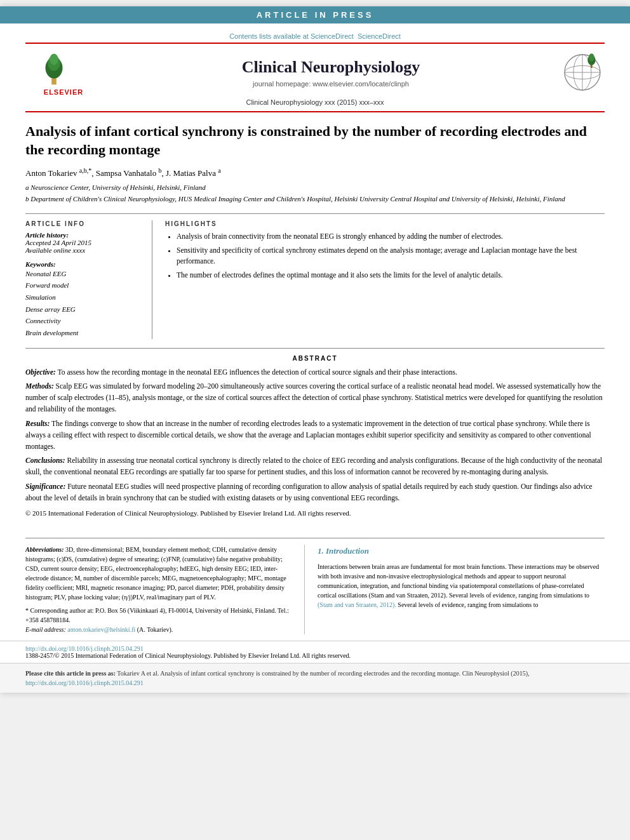  I want to click on abstract-significance: Significance: Future neonatal EEG studie…, so click(315, 493).